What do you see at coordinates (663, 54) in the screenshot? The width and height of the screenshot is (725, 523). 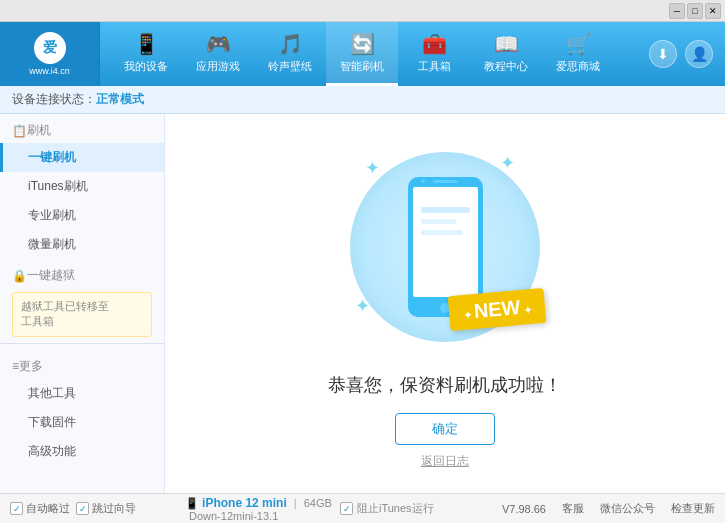 I see `download-button: ⬇` at bounding box center [663, 54].